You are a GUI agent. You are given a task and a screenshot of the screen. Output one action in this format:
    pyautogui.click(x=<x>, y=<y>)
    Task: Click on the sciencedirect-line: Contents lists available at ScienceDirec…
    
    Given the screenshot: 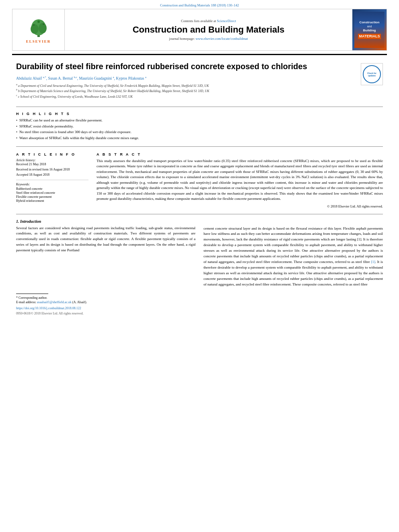 What is the action you would take?
    pyautogui.click(x=208, y=21)
    